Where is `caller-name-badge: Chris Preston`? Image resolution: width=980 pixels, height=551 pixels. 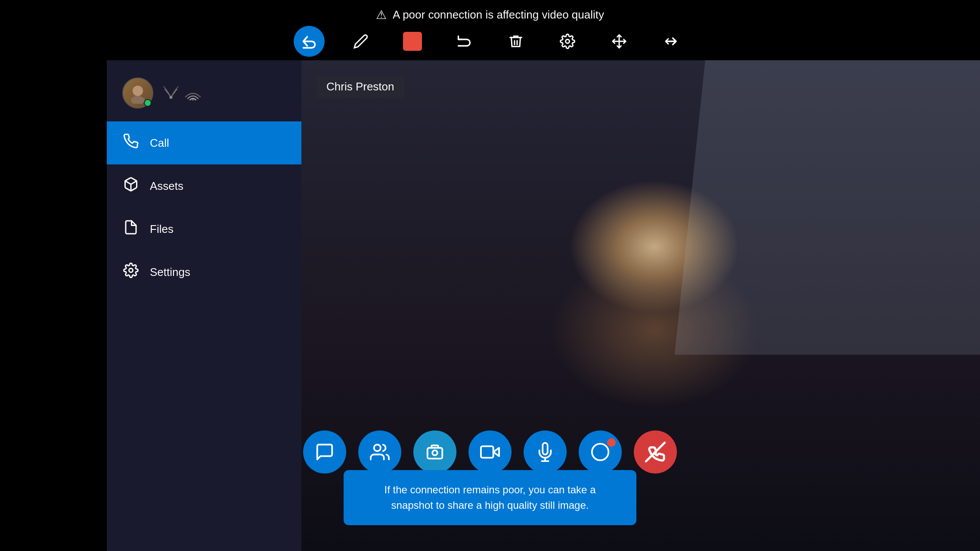 caller-name-badge: Chris Preston is located at coordinates (360, 87).